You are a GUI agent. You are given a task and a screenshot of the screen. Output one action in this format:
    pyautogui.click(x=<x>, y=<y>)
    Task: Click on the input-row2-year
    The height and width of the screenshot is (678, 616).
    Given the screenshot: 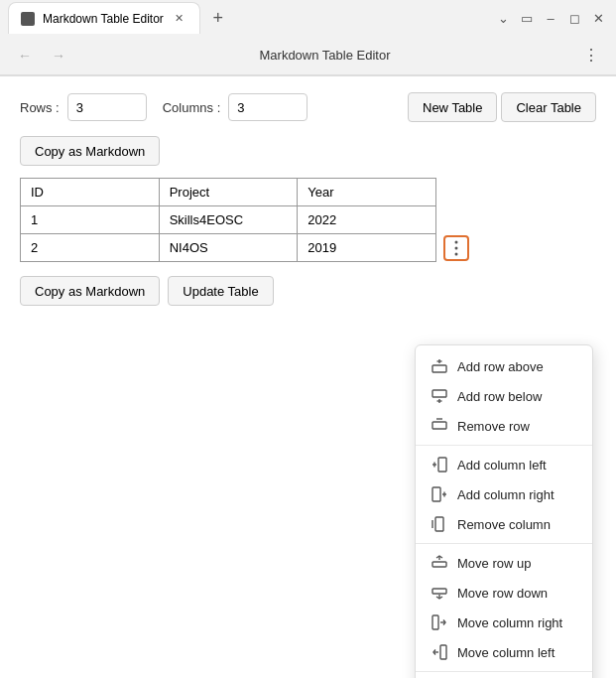 What is the action you would take?
    pyautogui.click(x=367, y=248)
    